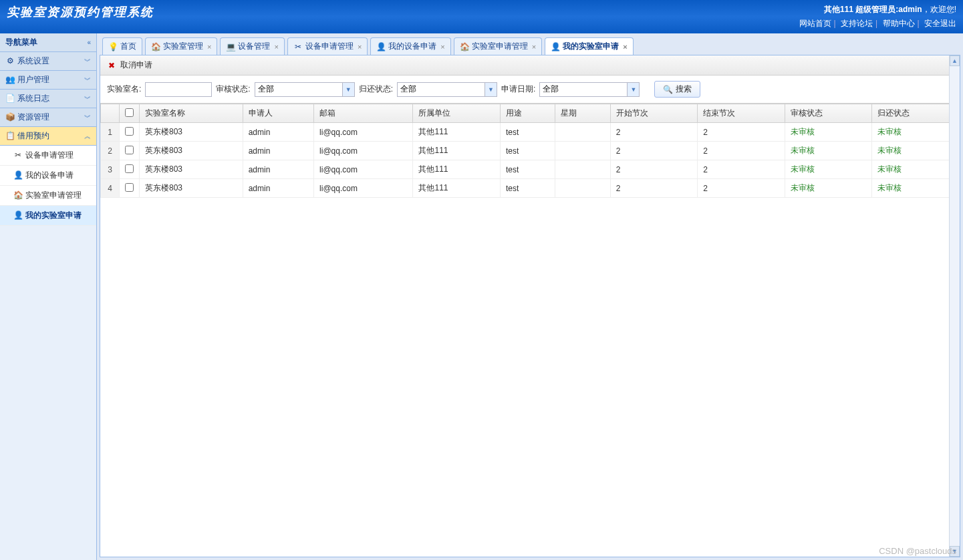 This screenshot has width=963, height=560. Describe the element at coordinates (252, 46) in the screenshot. I see `tab: 💻设备管理×` at that location.